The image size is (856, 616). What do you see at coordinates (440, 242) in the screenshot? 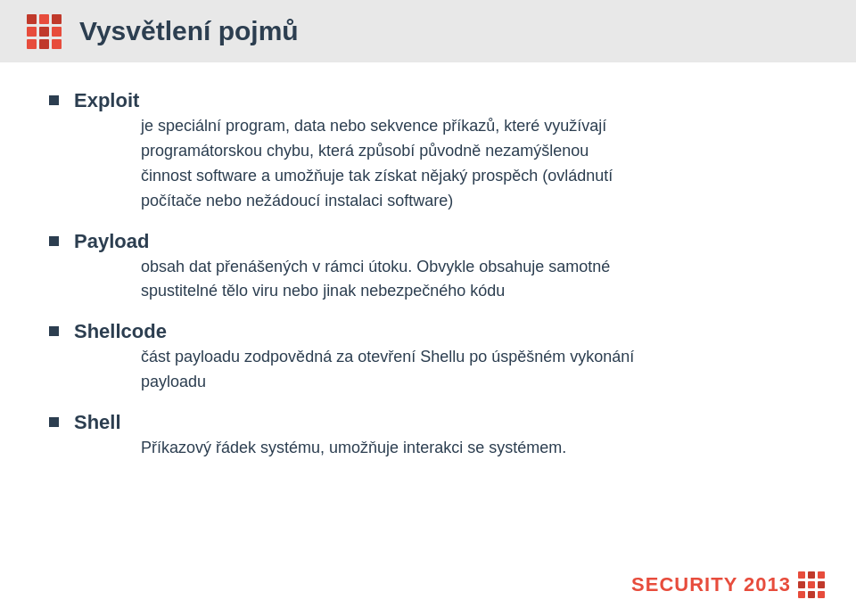
I see `term-heading-payload: Payload` at bounding box center [440, 242].